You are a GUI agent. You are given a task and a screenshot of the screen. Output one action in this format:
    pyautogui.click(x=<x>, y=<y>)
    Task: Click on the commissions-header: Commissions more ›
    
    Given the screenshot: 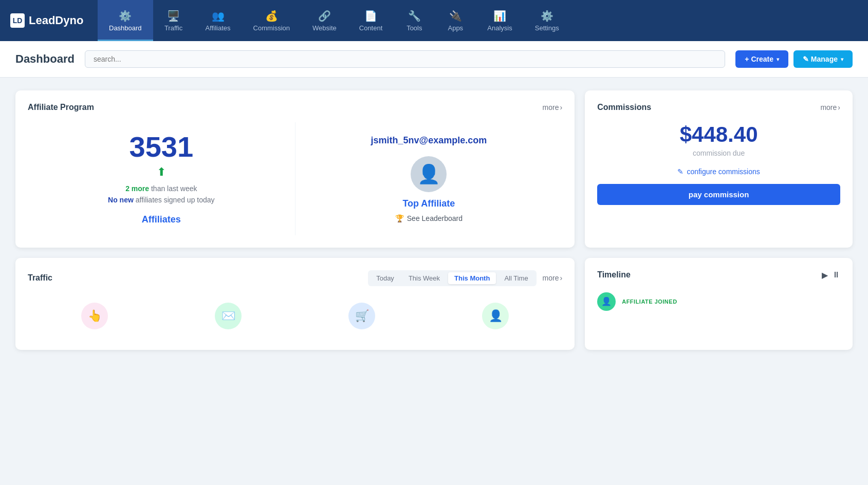 What is the action you would take?
    pyautogui.click(x=718, y=107)
    